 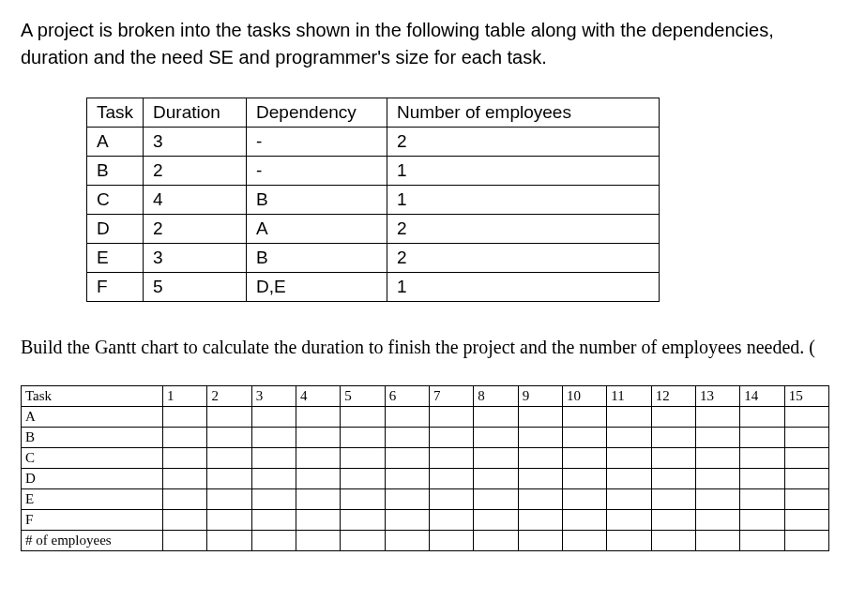 What do you see at coordinates (629, 397) in the screenshot?
I see `gantt-time-header: 11` at bounding box center [629, 397].